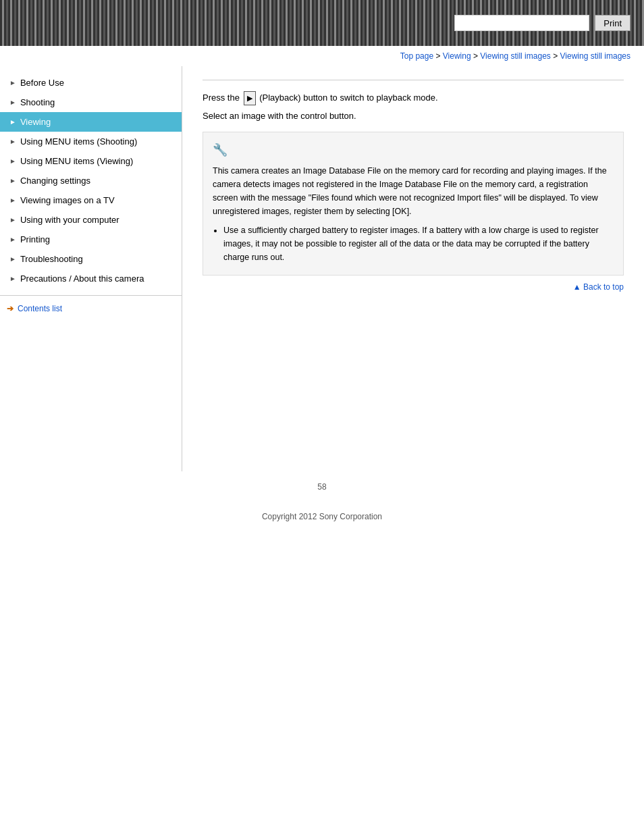  I want to click on search-input, so click(522, 23).